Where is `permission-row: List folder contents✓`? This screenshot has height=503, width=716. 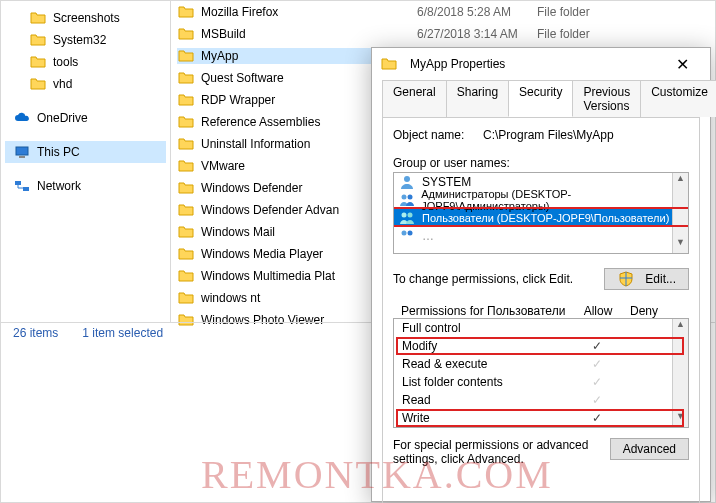
permission-row: List folder contents✓ is located at coordinates (541, 382).